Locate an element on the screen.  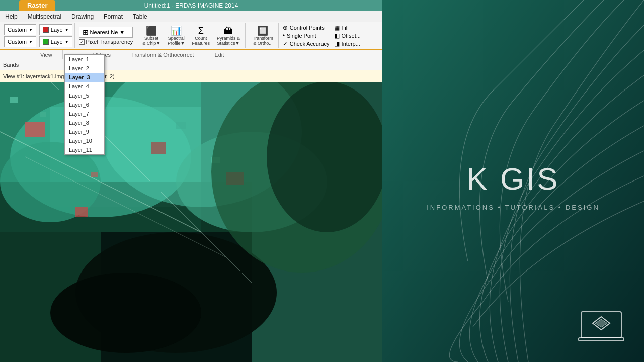
kgis-title: K GIS is located at coordinates (513, 179).